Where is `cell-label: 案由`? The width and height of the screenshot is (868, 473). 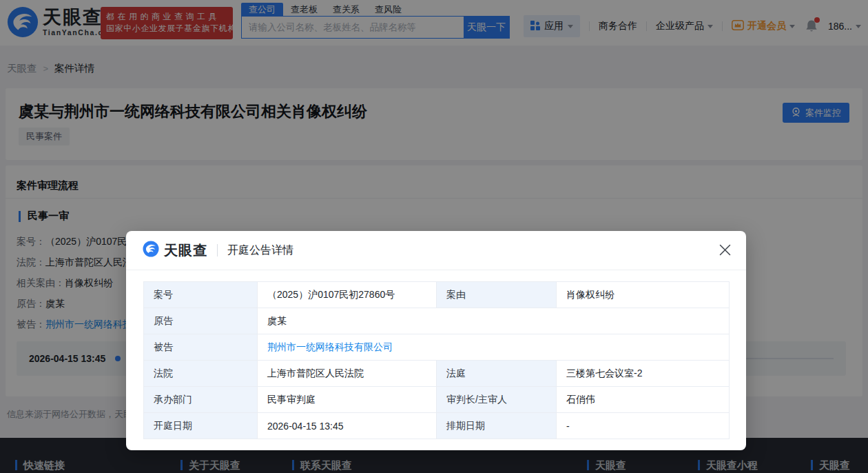 cell-label: 案由 is located at coordinates (497, 295).